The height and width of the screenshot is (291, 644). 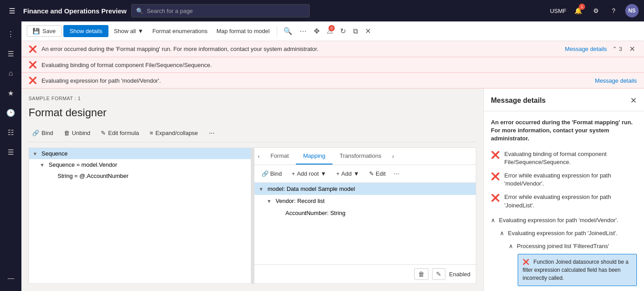 What do you see at coordinates (617, 49) in the screenshot?
I see `error-counter: ⌃ 3` at bounding box center [617, 49].